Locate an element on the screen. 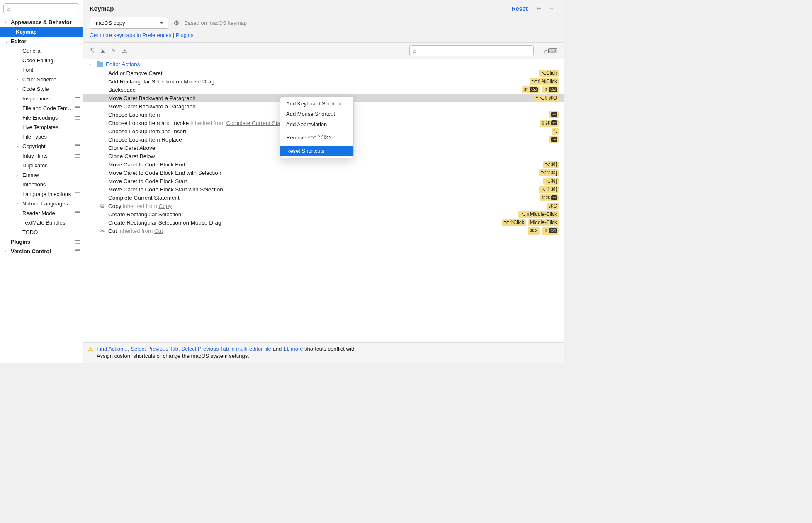  group-editor-actions: ⌄ Editor Actions is located at coordinates (323, 64).